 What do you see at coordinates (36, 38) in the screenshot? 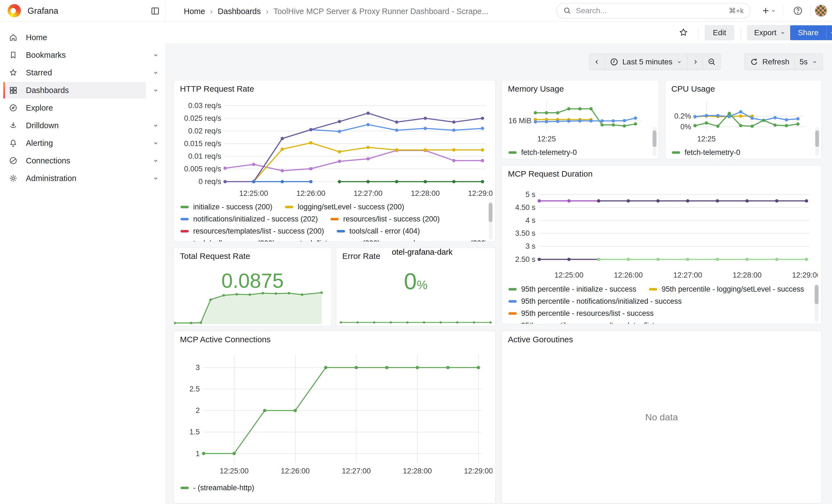
I see `sidebar-item-label: Home` at bounding box center [36, 38].